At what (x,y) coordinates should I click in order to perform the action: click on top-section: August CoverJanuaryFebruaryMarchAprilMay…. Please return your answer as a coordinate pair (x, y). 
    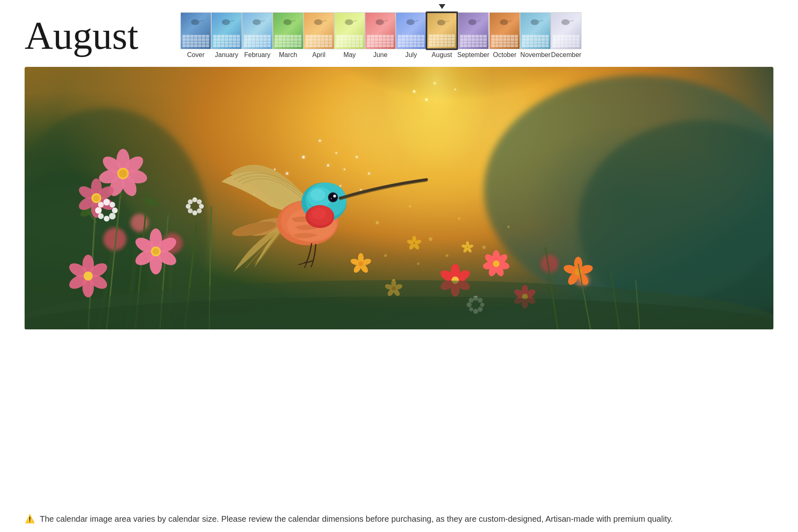
    Looking at the image, I should click on (399, 34).